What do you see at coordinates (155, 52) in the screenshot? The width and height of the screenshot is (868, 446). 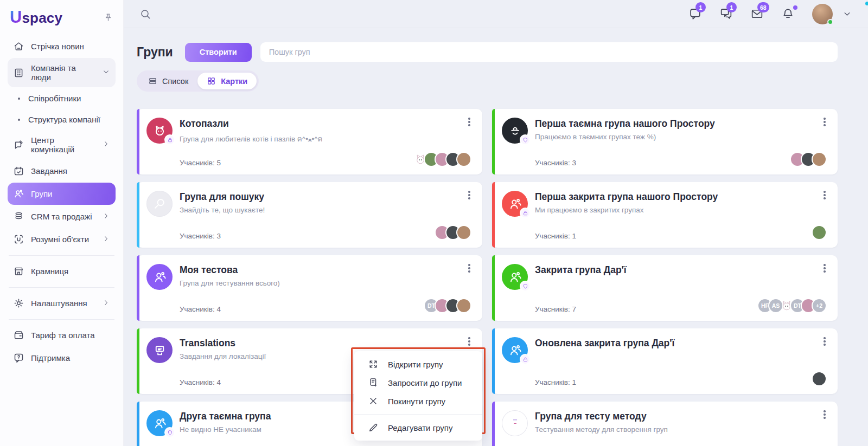 I see `page-title: Групи` at bounding box center [155, 52].